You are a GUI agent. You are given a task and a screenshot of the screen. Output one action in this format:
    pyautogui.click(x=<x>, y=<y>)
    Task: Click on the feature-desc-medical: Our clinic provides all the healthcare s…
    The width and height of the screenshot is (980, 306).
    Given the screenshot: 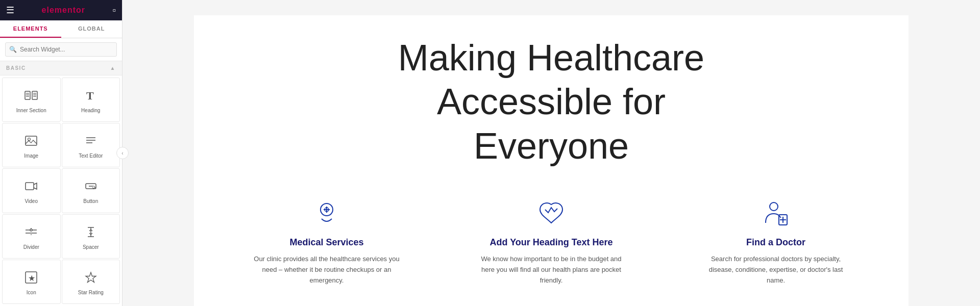 What is the action you would take?
    pyautogui.click(x=327, y=270)
    